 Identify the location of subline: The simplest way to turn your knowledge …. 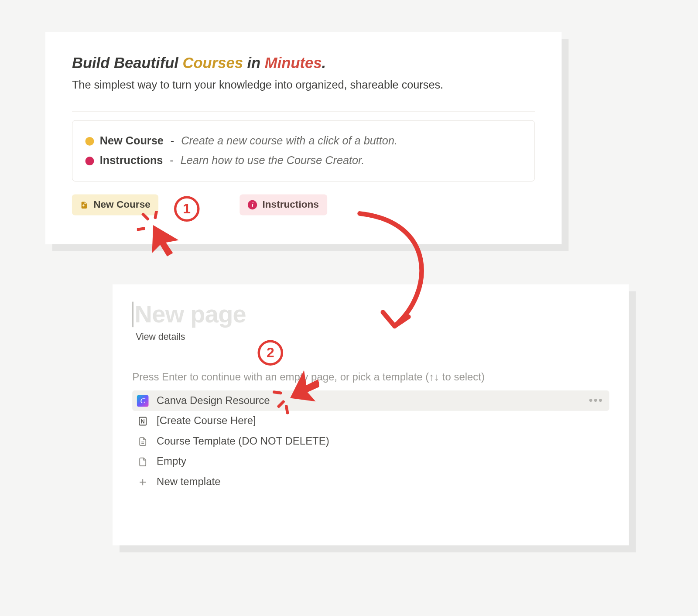
(304, 86).